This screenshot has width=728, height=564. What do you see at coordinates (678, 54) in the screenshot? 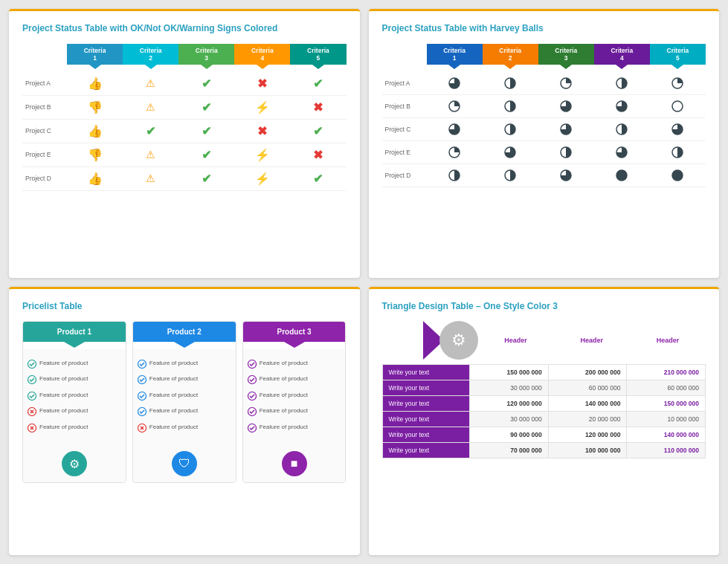
I see `h-criteria-5: Criteria5` at bounding box center [678, 54].